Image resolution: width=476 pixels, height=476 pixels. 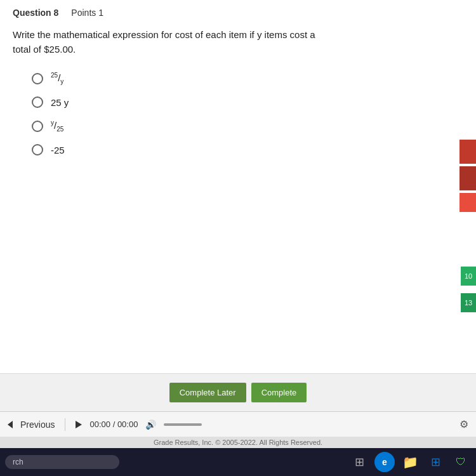 I want to click on taskbar: rch ⊞ e 📁 ⊞ 🛡, so click(x=238, y=462).